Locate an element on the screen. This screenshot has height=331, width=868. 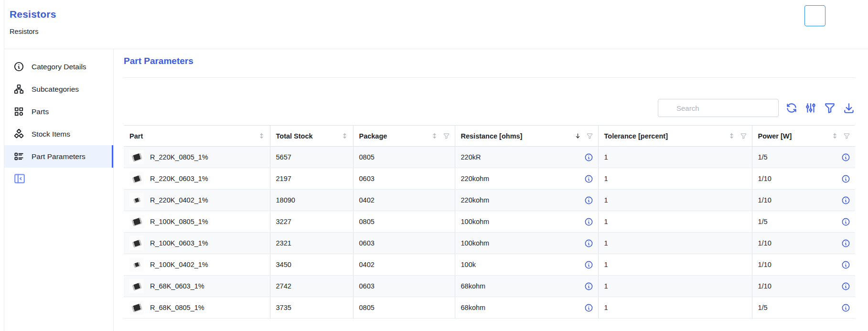
column-header-total-stock: Total Stock is located at coordinates (311, 136).